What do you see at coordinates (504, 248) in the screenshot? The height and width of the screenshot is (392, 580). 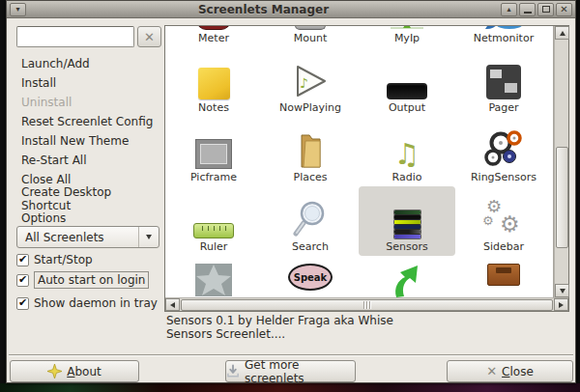 I see `screenlet-label: Sidebar` at bounding box center [504, 248].